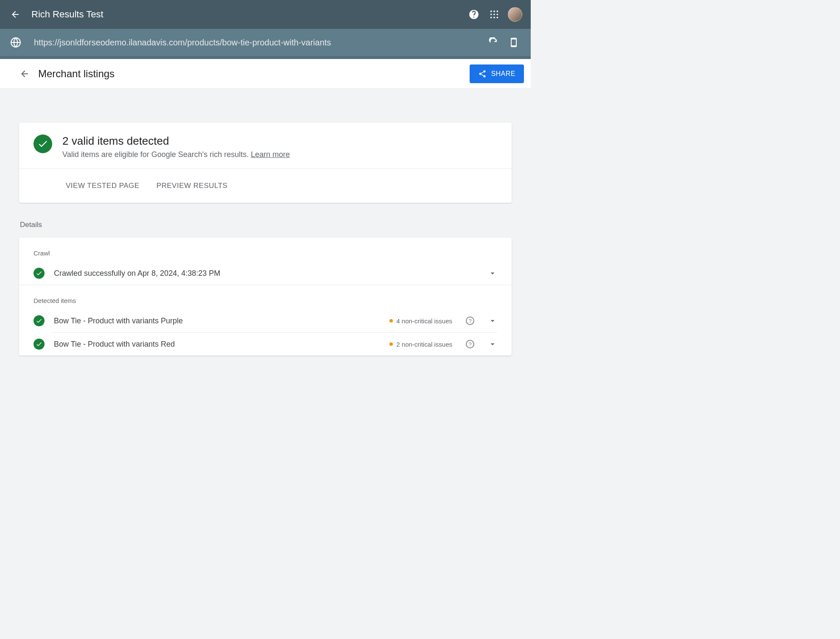 The height and width of the screenshot is (639, 840). Describe the element at coordinates (266, 344) in the screenshot. I see `detected-item-row: Bow Tie - Product with variants Red 2 no…` at that location.